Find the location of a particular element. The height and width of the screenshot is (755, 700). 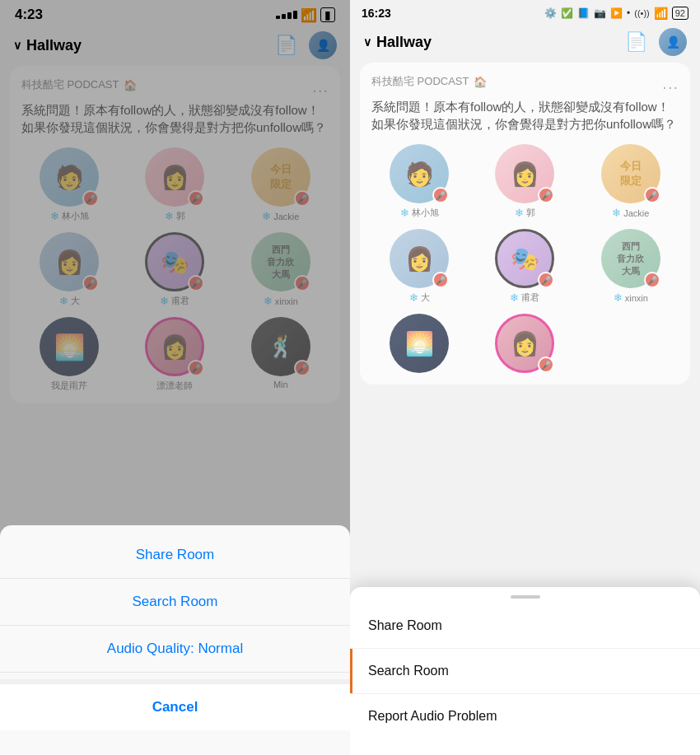

time-right: 16:23 is located at coordinates (376, 13).